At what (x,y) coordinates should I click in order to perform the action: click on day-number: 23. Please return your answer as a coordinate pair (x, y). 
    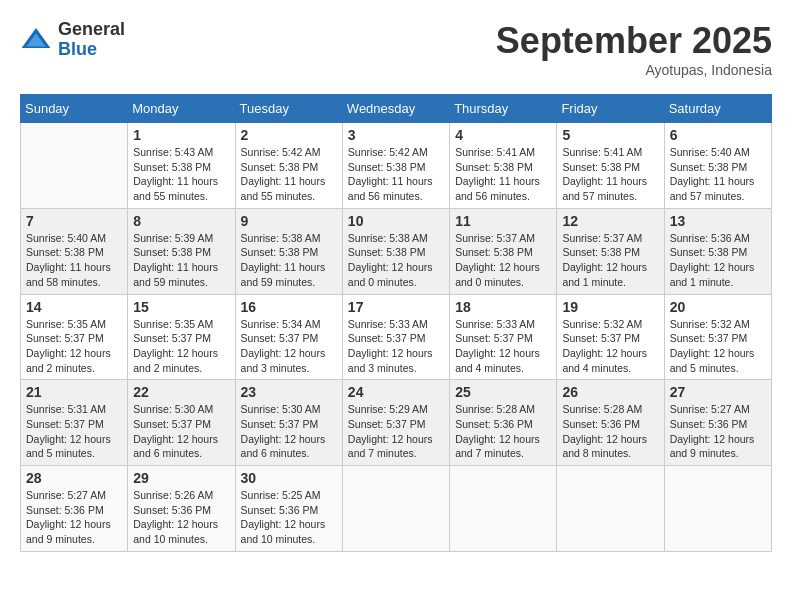
    Looking at the image, I should click on (289, 392).